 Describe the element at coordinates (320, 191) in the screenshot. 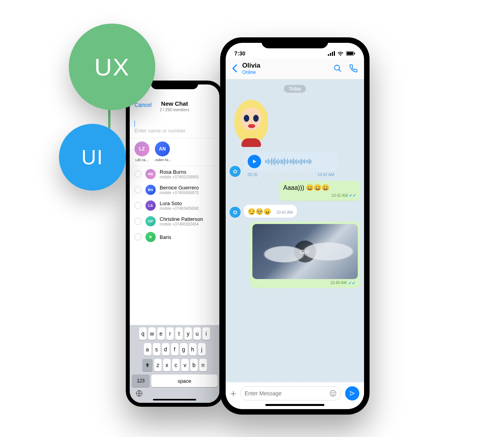

I see `bubble: Aaaa))) 😄😄😄 10:42 AM✔✔` at that location.